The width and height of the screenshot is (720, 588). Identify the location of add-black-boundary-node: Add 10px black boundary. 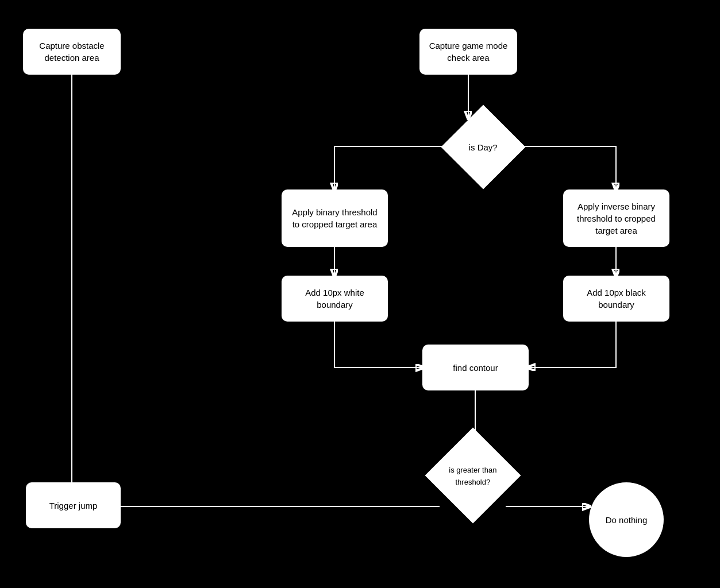
(616, 299).